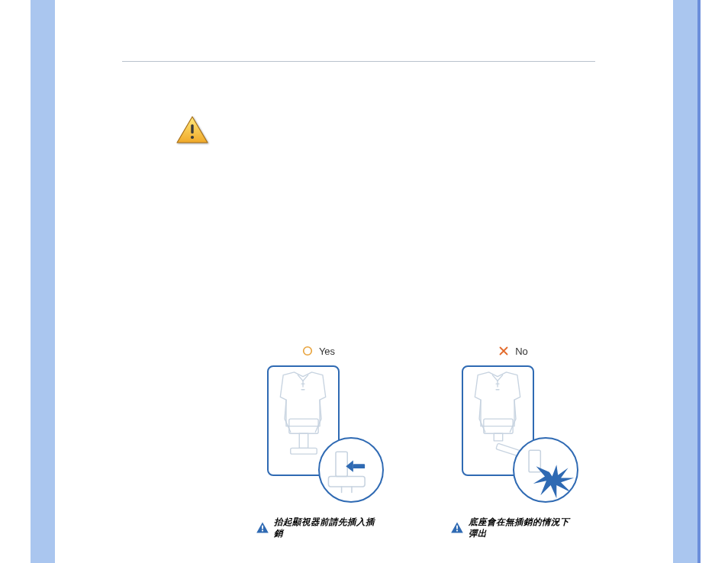 The width and height of the screenshot is (728, 563). Describe the element at coordinates (513, 430) in the screenshot. I see `no-panel` at that location.